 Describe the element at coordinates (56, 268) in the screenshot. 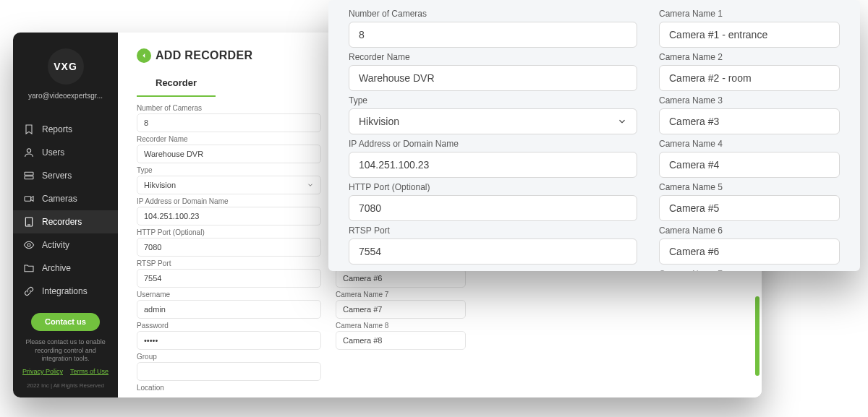

I see `sidebar-item-label: Archive` at that location.